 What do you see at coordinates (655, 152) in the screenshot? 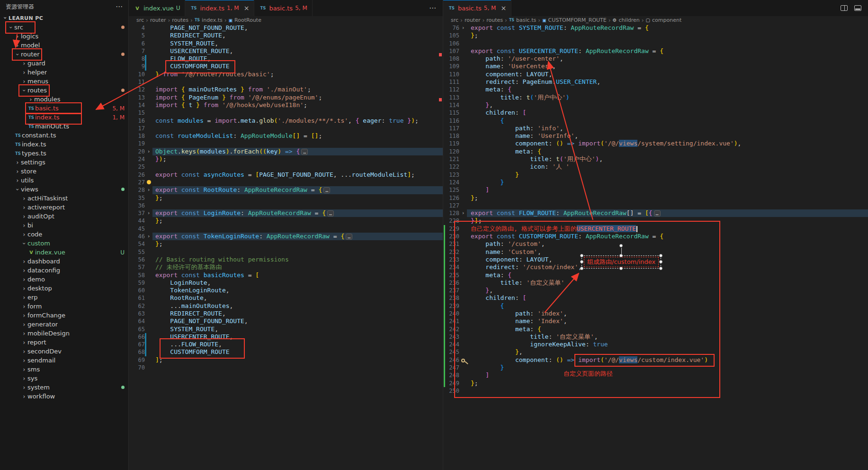
I see `code-line: 120 meta: {` at bounding box center [655, 152].